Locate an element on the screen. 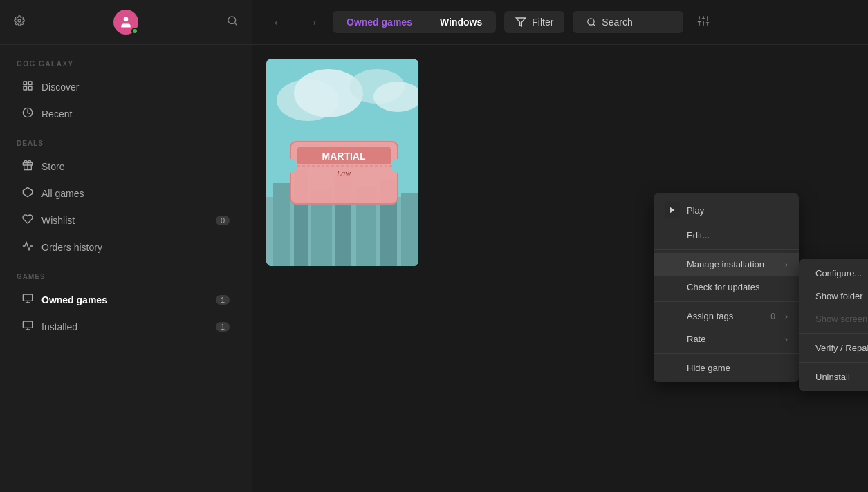  cm-check-label: Check for updates is located at coordinates (726, 287).